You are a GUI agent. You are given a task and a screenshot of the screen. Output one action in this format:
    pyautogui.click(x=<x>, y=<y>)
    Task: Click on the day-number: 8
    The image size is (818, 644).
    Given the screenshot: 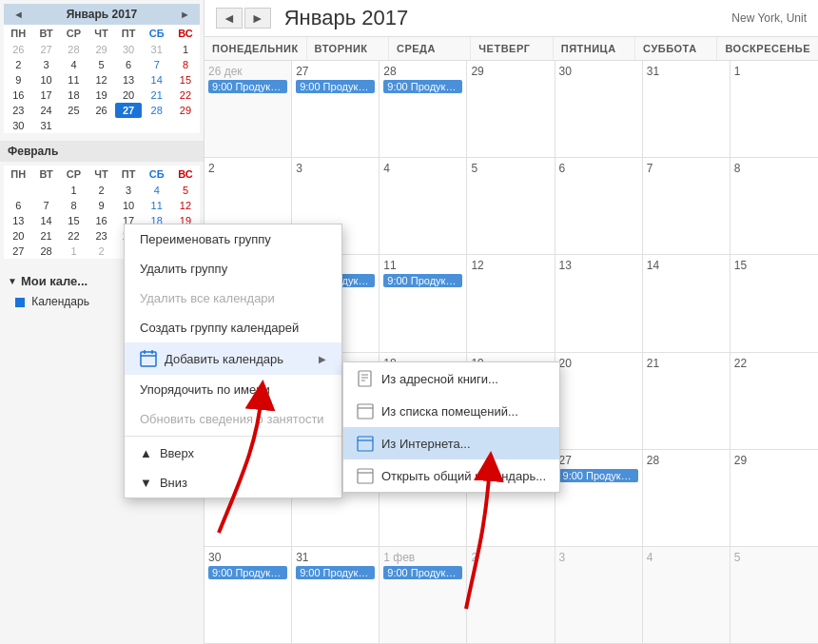 What is the action you would take?
    pyautogui.click(x=774, y=168)
    